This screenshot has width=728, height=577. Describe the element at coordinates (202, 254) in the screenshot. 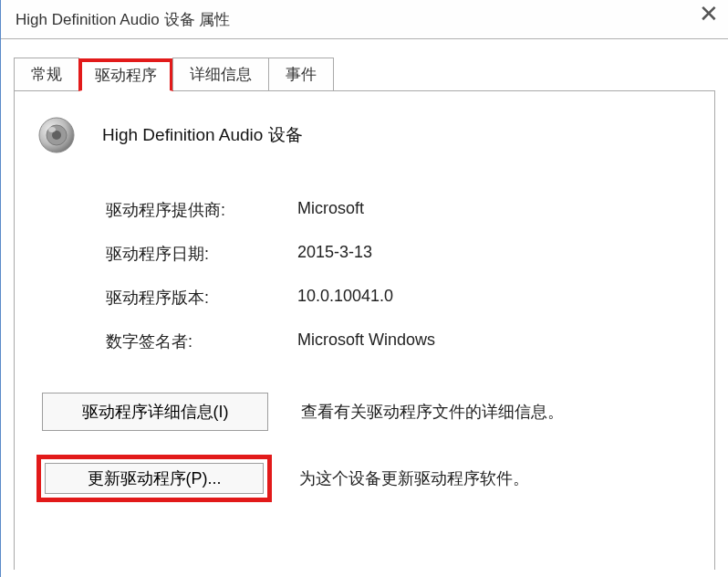

I see `date-label: 驱动程序日期:` at that location.